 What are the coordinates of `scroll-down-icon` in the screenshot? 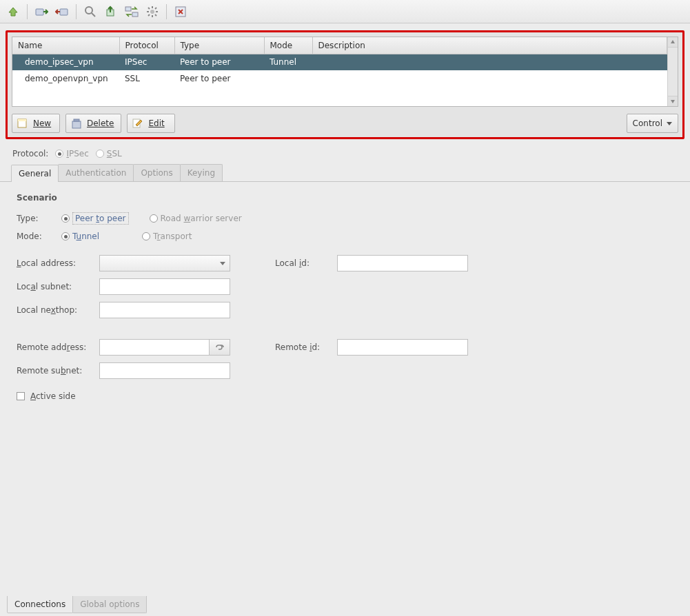 It's located at (673, 101).